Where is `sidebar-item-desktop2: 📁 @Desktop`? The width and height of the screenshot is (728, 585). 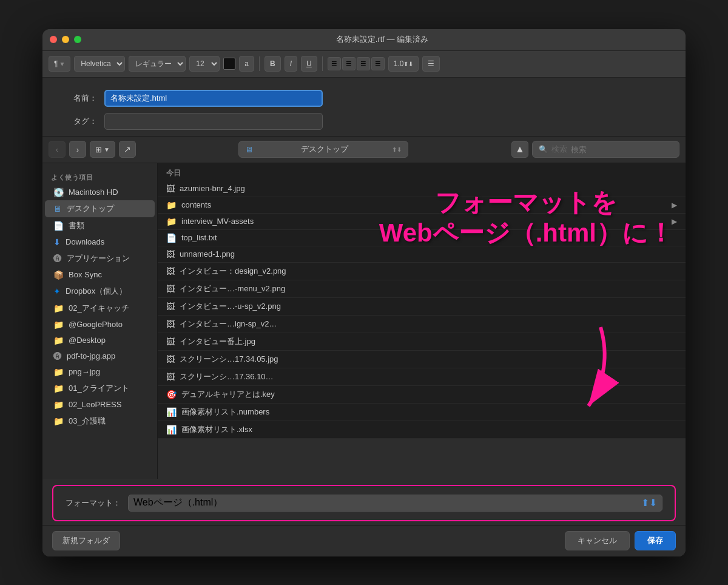
sidebar-item-desktop2: 📁 @Desktop is located at coordinates (99, 340).